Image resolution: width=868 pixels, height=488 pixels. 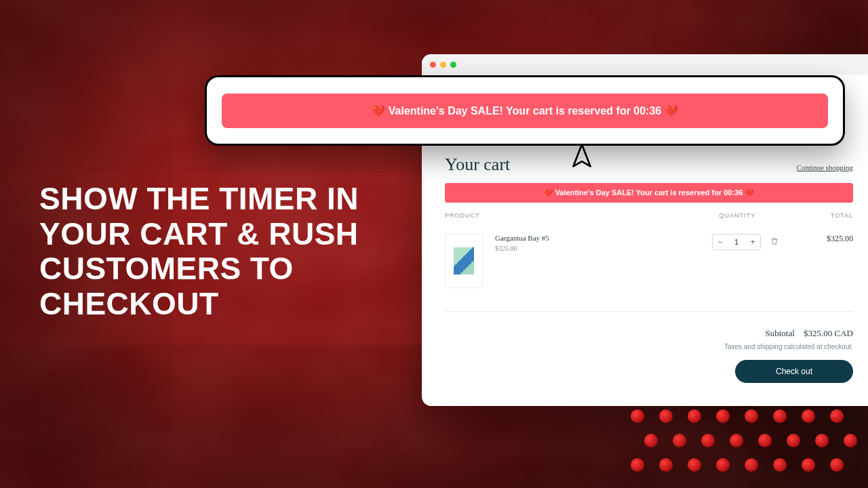 I want to click on callout-pointer, so click(x=582, y=157).